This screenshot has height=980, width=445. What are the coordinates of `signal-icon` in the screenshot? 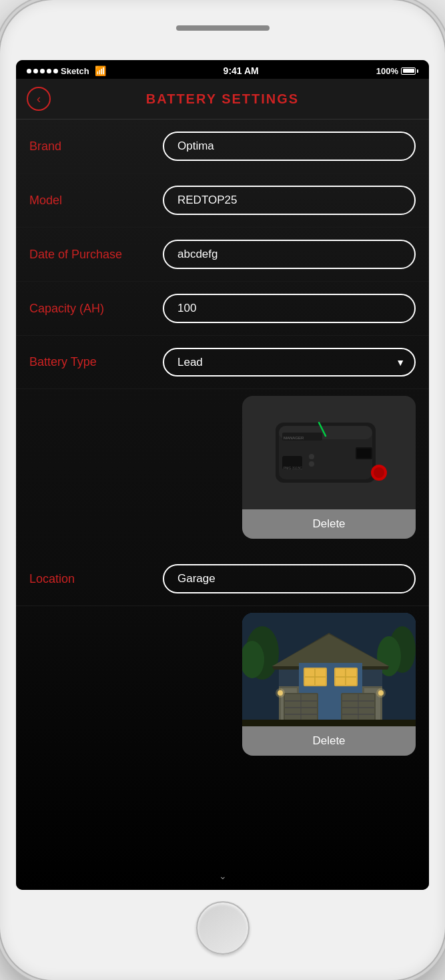 It's located at (43, 71).